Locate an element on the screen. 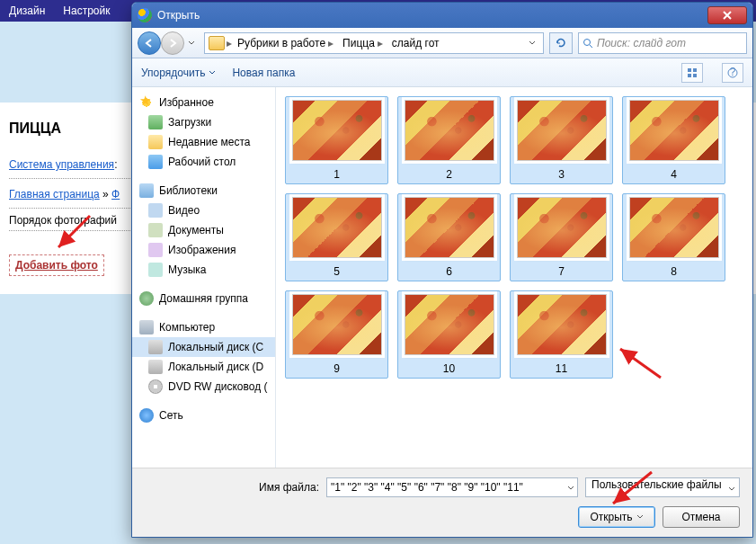 Image resolution: width=756 pixels, height=544 pixels. close-icon is located at coordinates (727, 15).